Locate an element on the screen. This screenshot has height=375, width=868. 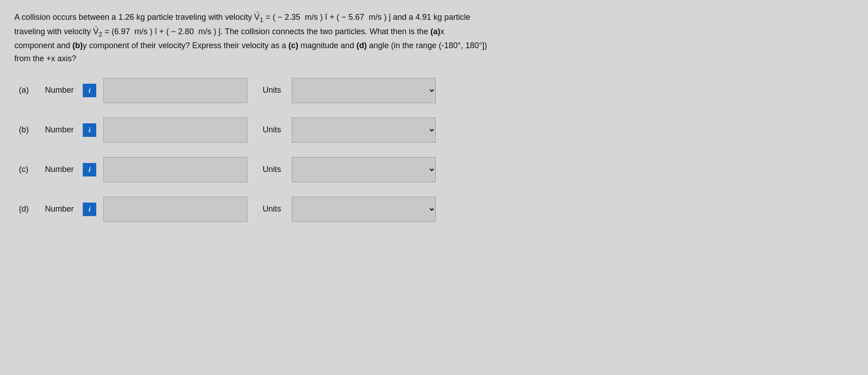
row-b-number-label: Number is located at coordinates (59, 130).